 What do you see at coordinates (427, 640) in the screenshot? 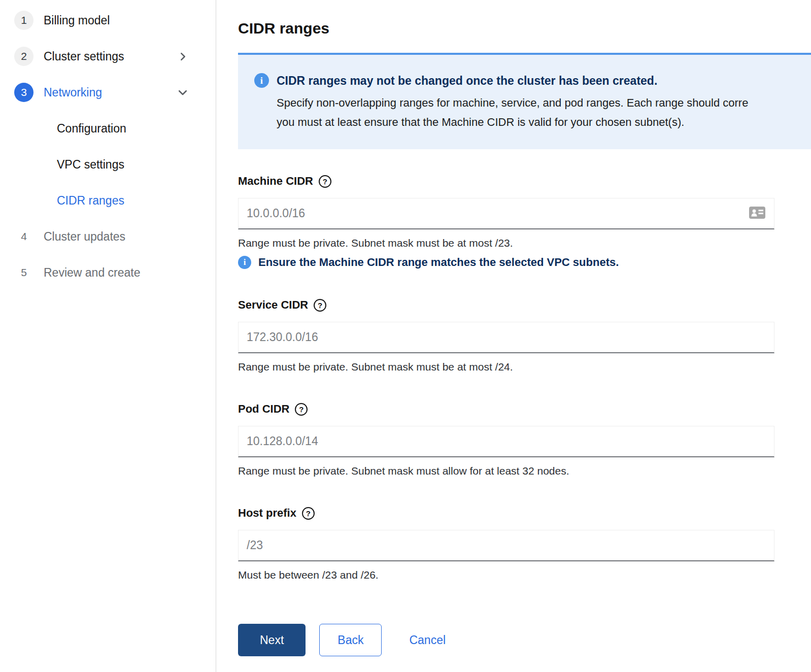
I see `cancel-button: Cancel` at bounding box center [427, 640].